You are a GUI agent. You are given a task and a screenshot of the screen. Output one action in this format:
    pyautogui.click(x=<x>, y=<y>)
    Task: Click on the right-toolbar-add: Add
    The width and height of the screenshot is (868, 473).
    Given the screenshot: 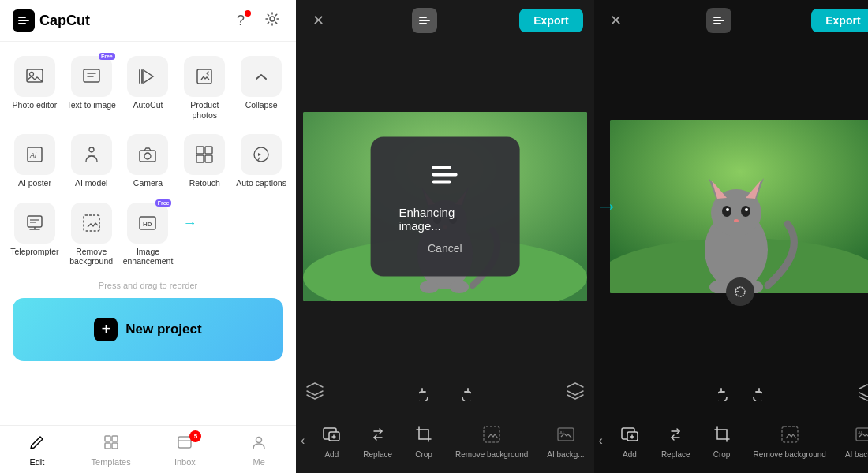 What is the action you would take?
    pyautogui.click(x=630, y=440)
    